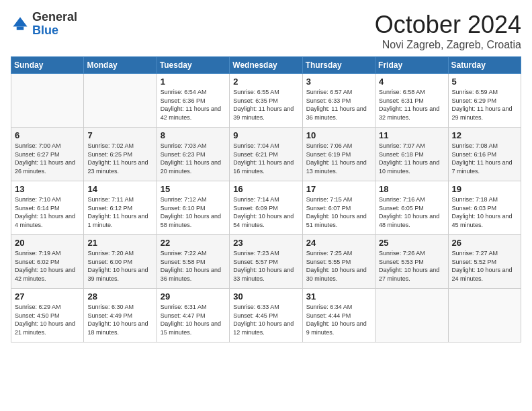 This screenshot has width=532, height=411. Describe the element at coordinates (412, 66) in the screenshot. I see `header-day-friday: Friday` at that location.